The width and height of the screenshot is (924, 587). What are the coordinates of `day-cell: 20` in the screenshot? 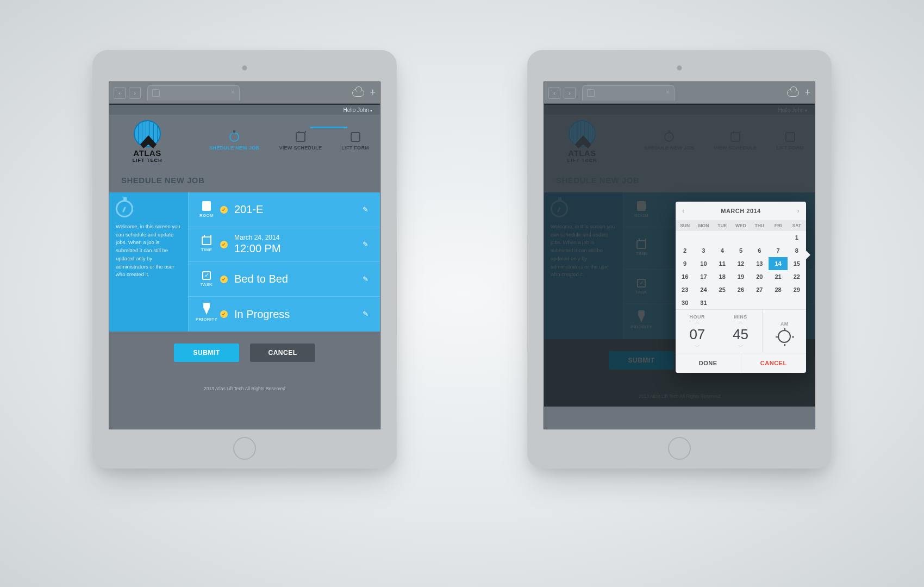 It's located at (759, 277).